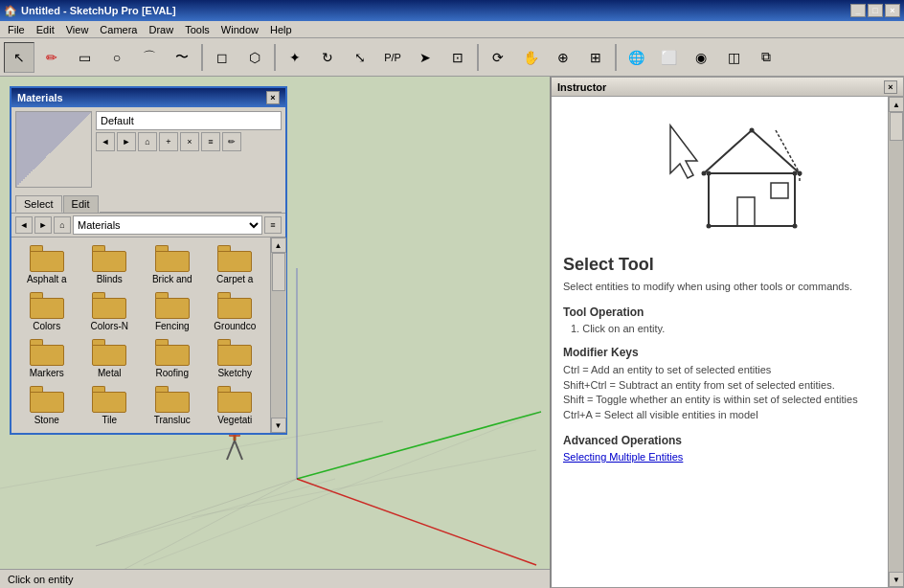  I want to click on view-4-button: ⧉, so click(766, 57).